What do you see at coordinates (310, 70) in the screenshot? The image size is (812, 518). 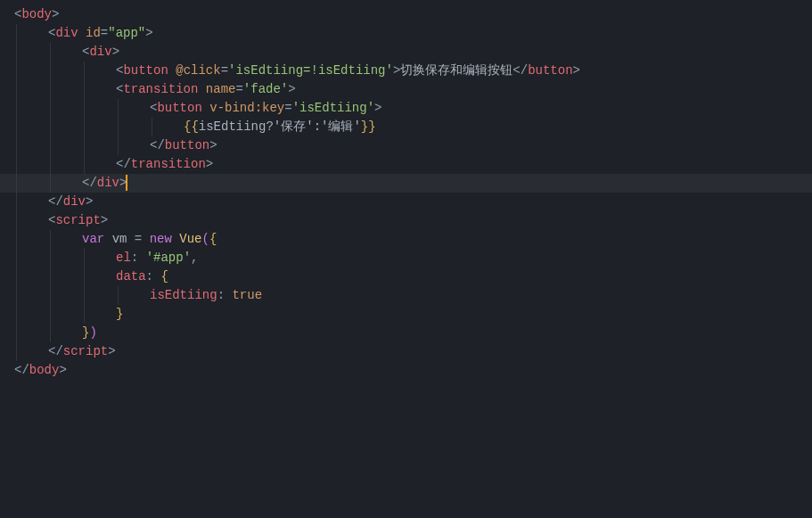 I see `token-str: 'isEdtiing=!isEdtiing'` at bounding box center [310, 70].